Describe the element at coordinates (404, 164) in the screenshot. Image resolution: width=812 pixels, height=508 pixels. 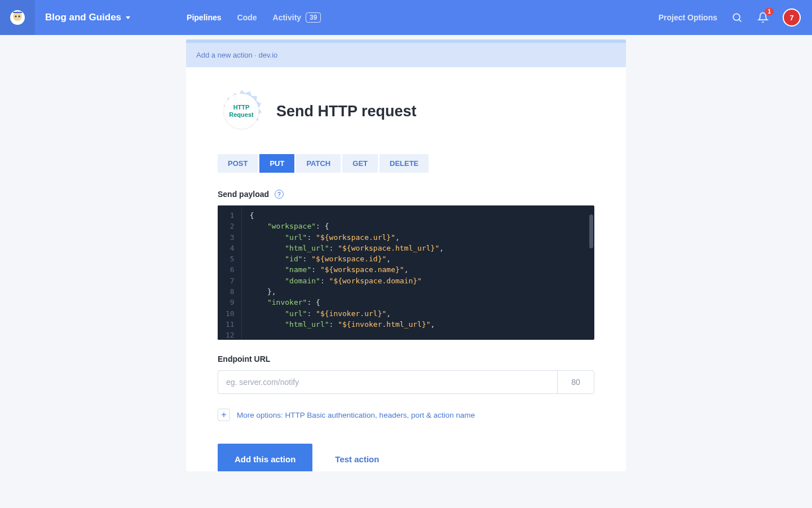
I see `method-tab-delete: DELETE` at that location.